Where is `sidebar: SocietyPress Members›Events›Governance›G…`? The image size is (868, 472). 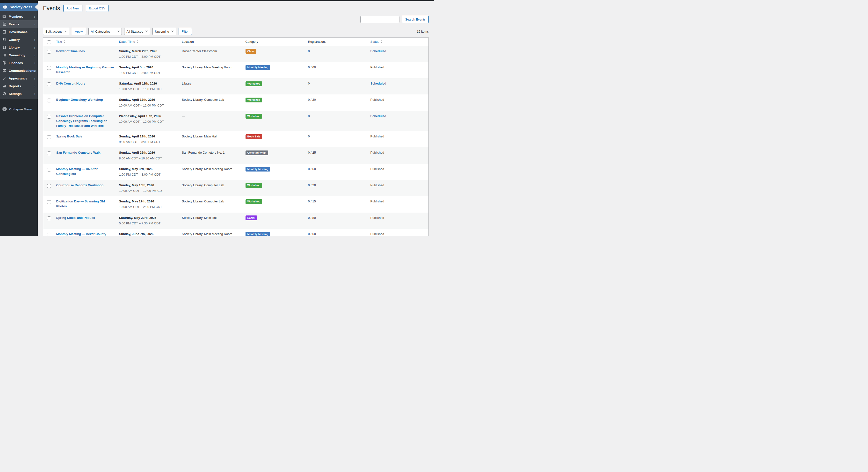
sidebar: SocietyPress Members›Events›Governance›G… is located at coordinates (19, 118).